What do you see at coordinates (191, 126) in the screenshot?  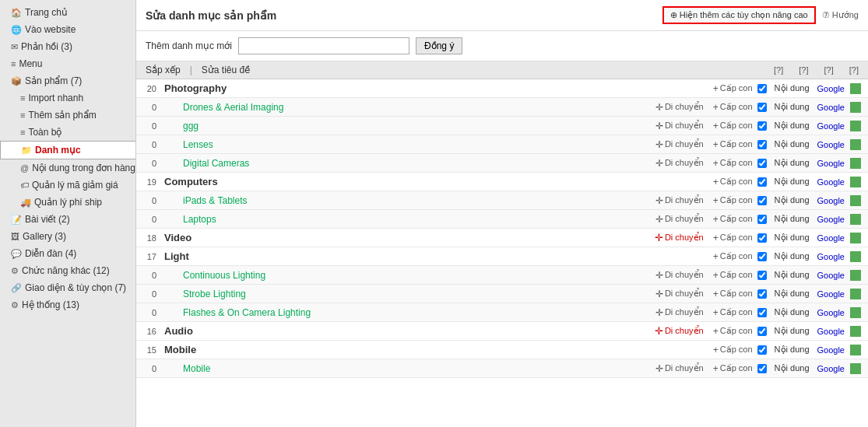 I see `child-category-link: ggg` at bounding box center [191, 126].